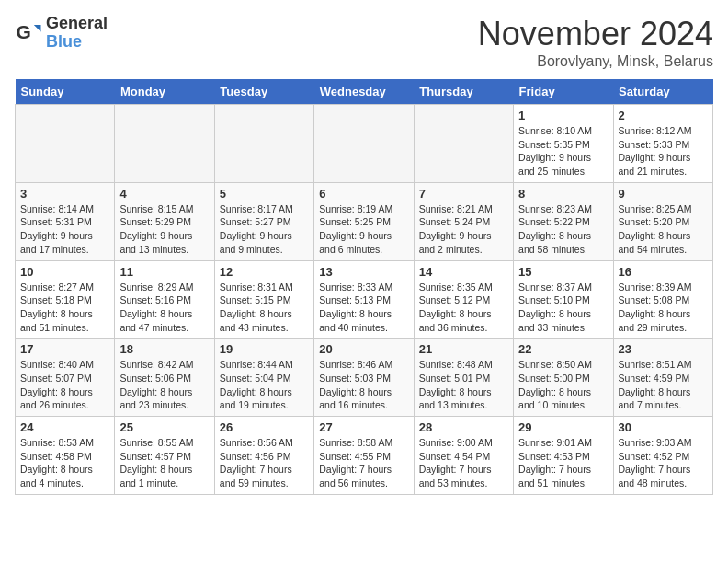 The height and width of the screenshot is (563, 728). What do you see at coordinates (265, 464) in the screenshot?
I see `day-info: Sunrise: 8:56 AM Sunset: 4:56 PM Dayligh…` at bounding box center [265, 464].